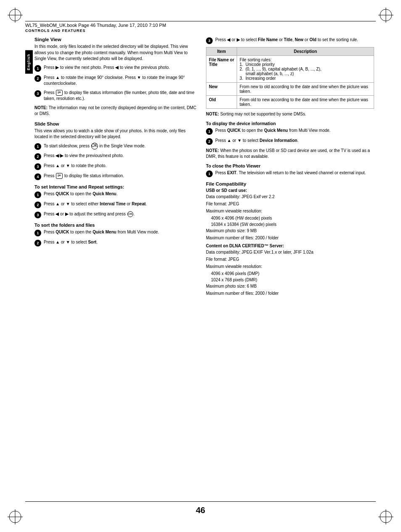 The width and height of the screenshot is (401, 532). I want to click on sort-step-circle-1: 1, so click(38, 233).